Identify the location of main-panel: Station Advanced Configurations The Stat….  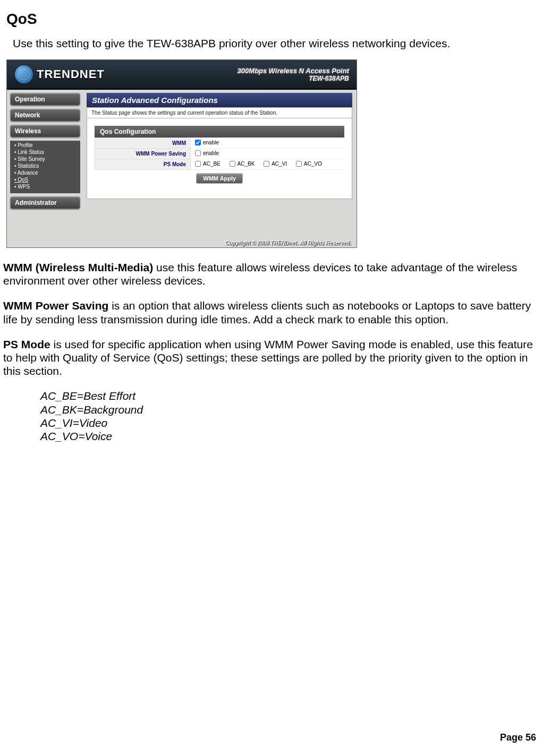
(220, 164).